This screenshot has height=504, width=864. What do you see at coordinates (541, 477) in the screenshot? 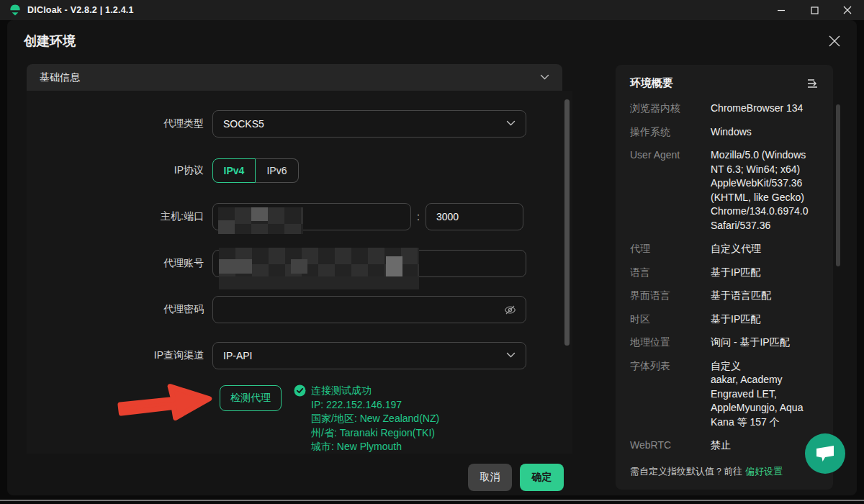
I see `confirm-button: 确定` at bounding box center [541, 477].